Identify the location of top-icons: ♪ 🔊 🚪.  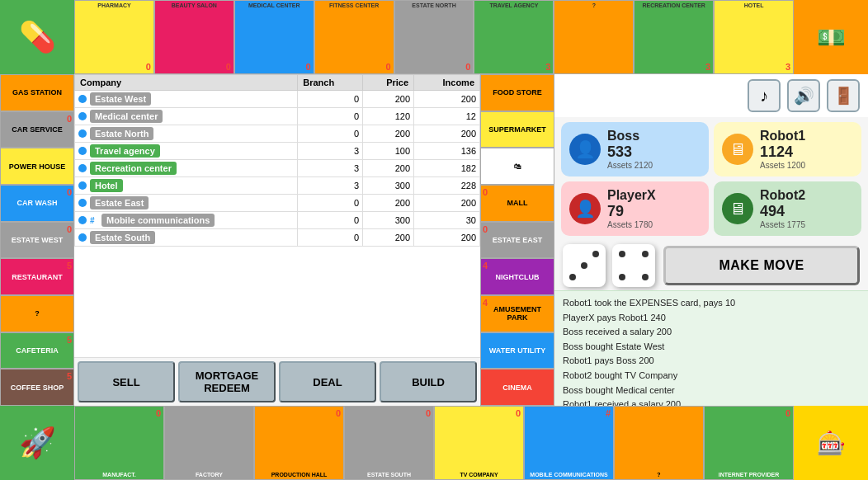
(711, 96).